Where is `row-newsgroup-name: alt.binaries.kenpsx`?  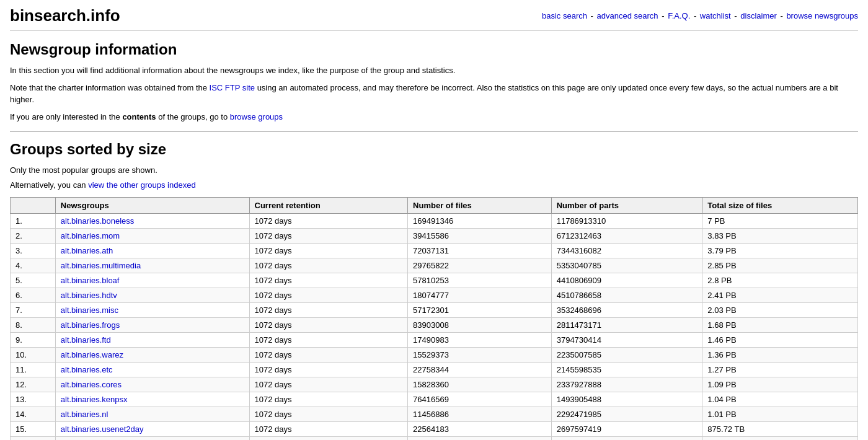
row-newsgroup-name: alt.binaries.kenpsx is located at coordinates (153, 400).